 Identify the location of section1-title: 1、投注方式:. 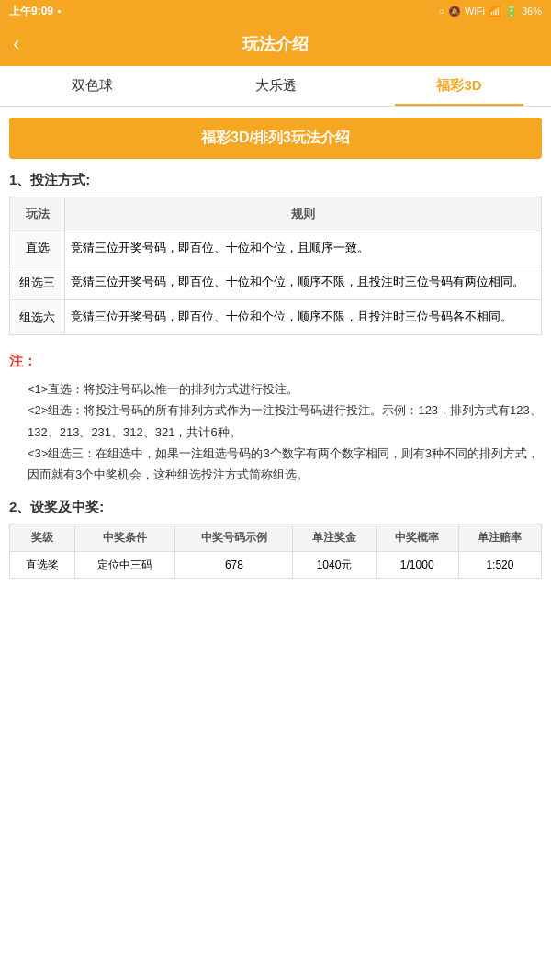
(276, 180).